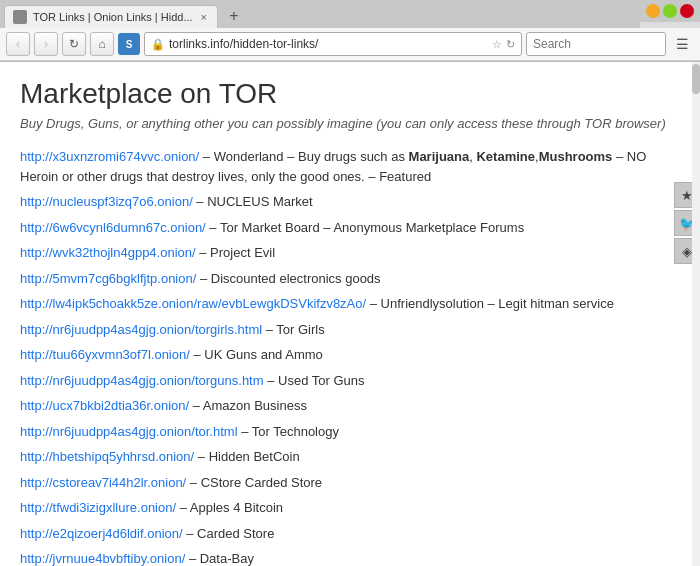 This screenshot has width=700, height=566. What do you see at coordinates (506, 156) in the screenshot?
I see `bold-text: Ketamine` at bounding box center [506, 156].